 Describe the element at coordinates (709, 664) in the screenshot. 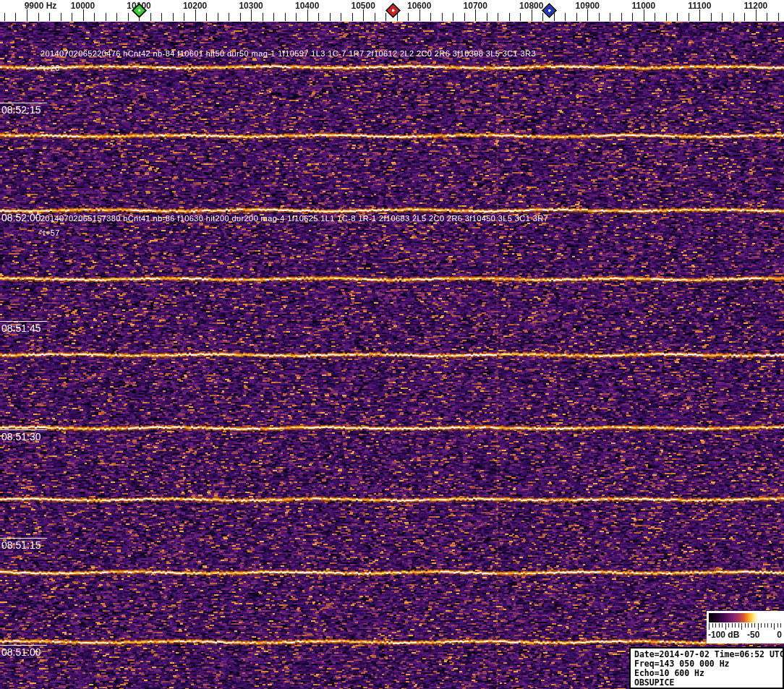

I see `info-frequency: Freq=143 050 000 Hz` at that location.